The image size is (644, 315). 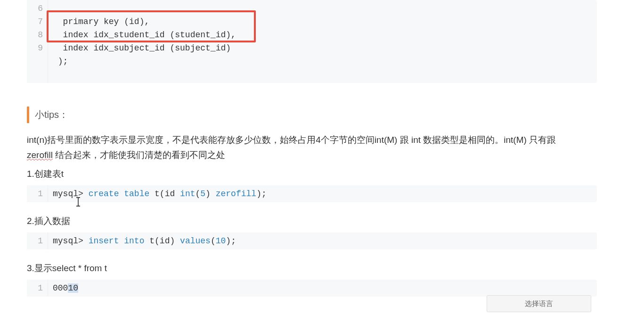 What do you see at coordinates (104, 241) in the screenshot?
I see `keyword-insert: insert` at bounding box center [104, 241].